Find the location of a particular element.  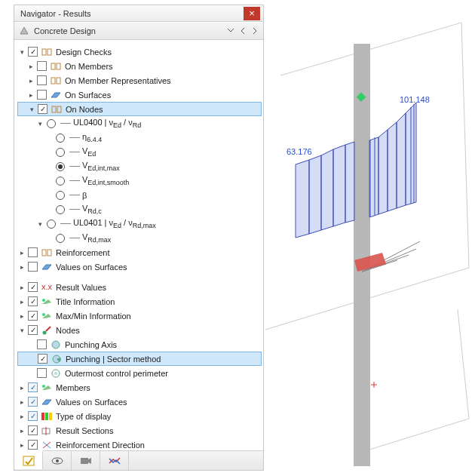

label: Outermost control perimeter is located at coordinates (116, 373).